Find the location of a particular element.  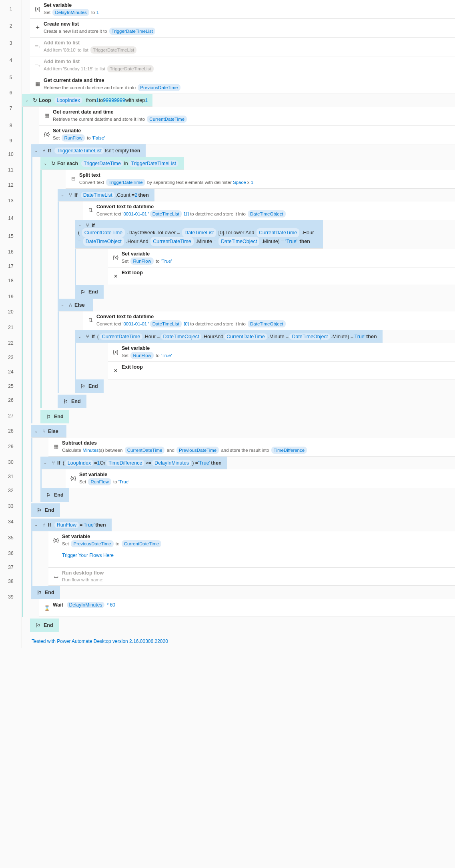

step-wait: ⌛ Wait DelayInMinutes * 60 is located at coordinates (247, 608).